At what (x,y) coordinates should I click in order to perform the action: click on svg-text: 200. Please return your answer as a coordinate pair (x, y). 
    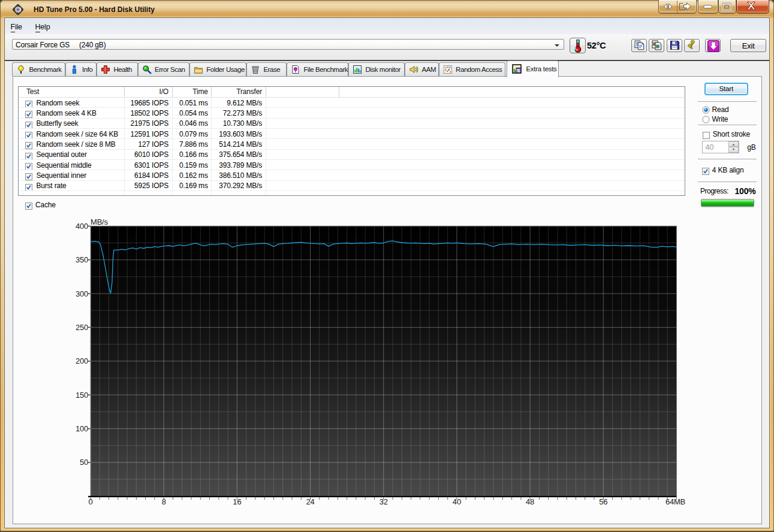
    Looking at the image, I should click on (82, 361).